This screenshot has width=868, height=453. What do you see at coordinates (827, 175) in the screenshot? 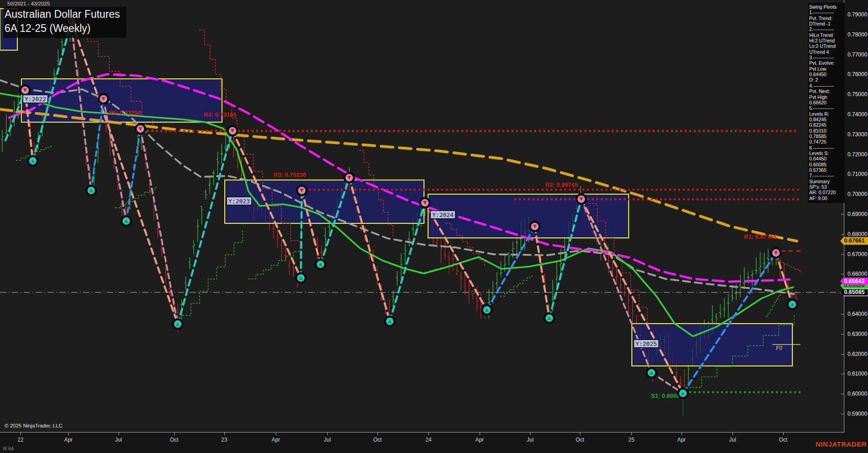
I see `swing-pivots-panel-line: 7.-------------` at bounding box center [827, 175].